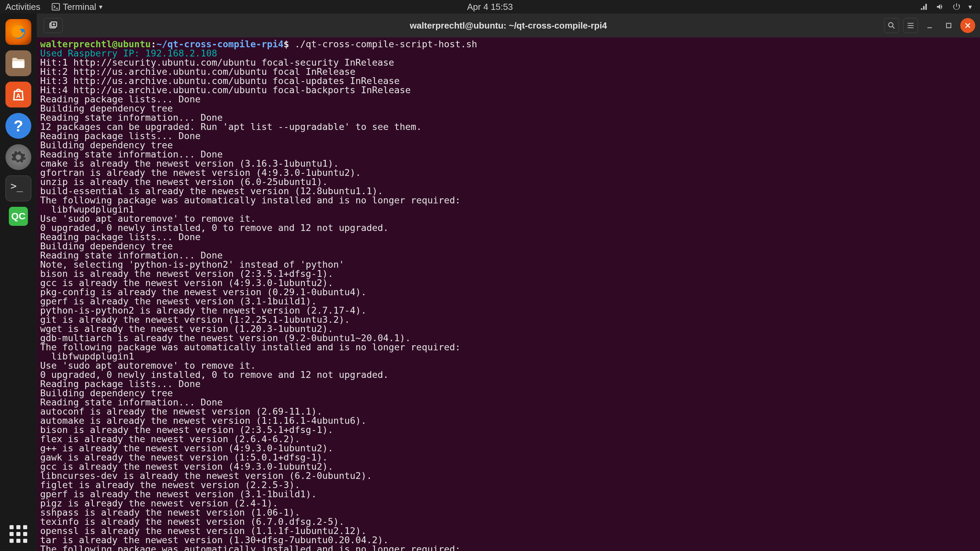  I want to click on search-icon, so click(892, 25).